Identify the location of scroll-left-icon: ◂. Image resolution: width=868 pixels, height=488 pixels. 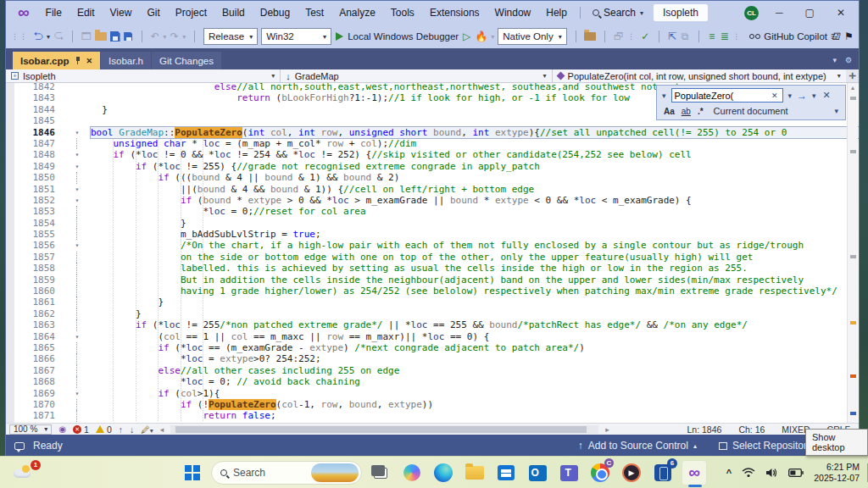
(163, 430).